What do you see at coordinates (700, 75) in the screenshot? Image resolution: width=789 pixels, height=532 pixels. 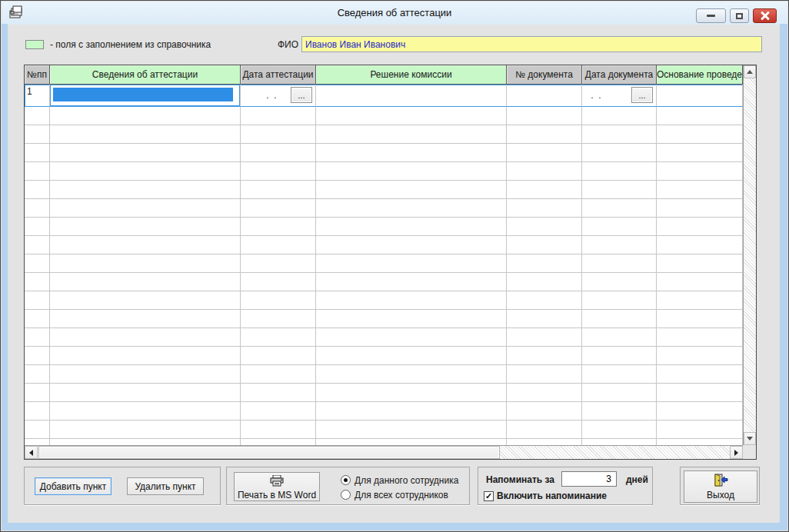 I see `col-header-osnovanie: Основание проведе` at bounding box center [700, 75].